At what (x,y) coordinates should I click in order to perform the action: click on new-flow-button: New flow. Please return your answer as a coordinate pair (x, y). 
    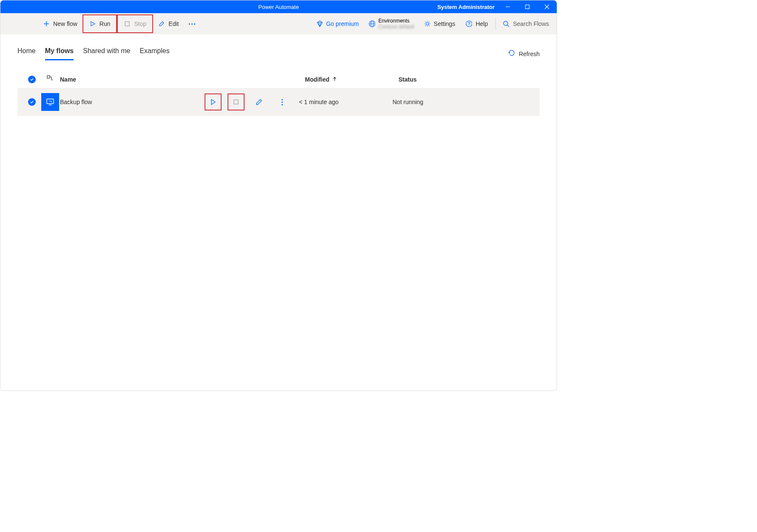
    Looking at the image, I should click on (60, 24).